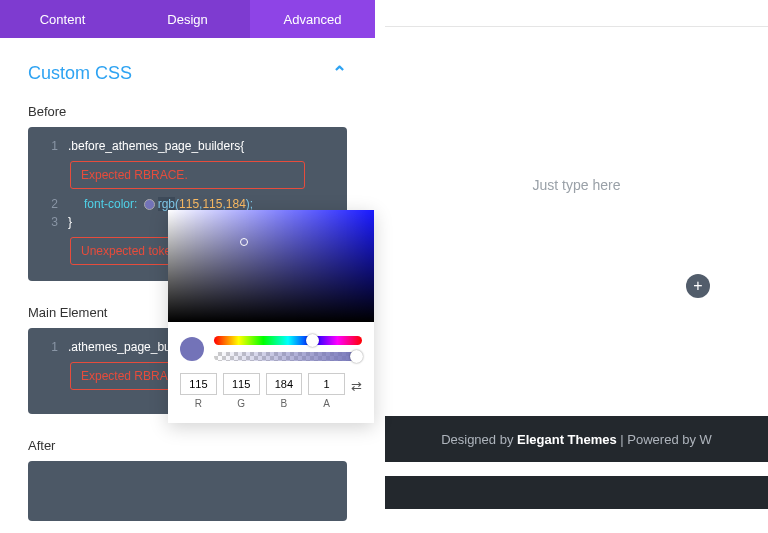 Image resolution: width=768 pixels, height=533 pixels. Describe the element at coordinates (188, 112) in the screenshot. I see `before-label: Before` at that location.